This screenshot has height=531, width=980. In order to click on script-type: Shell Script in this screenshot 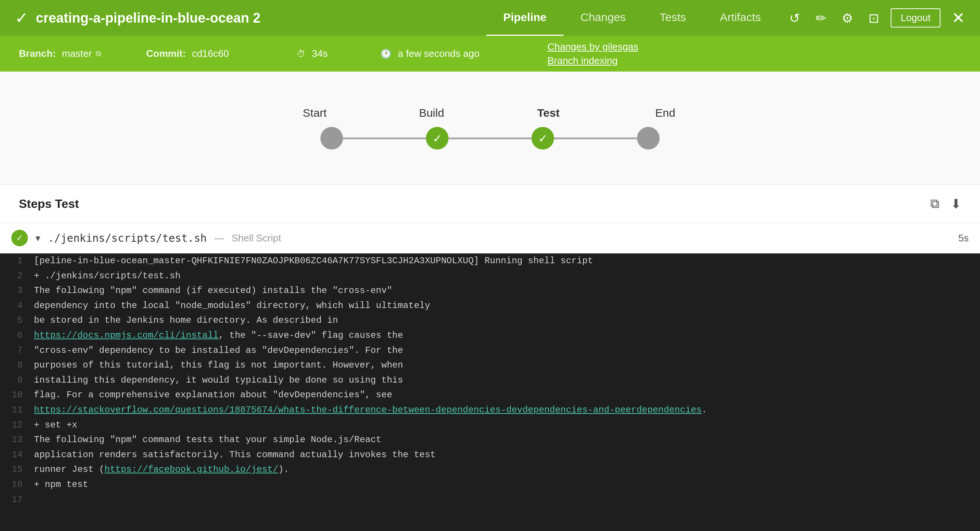, I will do `click(256, 238)`.